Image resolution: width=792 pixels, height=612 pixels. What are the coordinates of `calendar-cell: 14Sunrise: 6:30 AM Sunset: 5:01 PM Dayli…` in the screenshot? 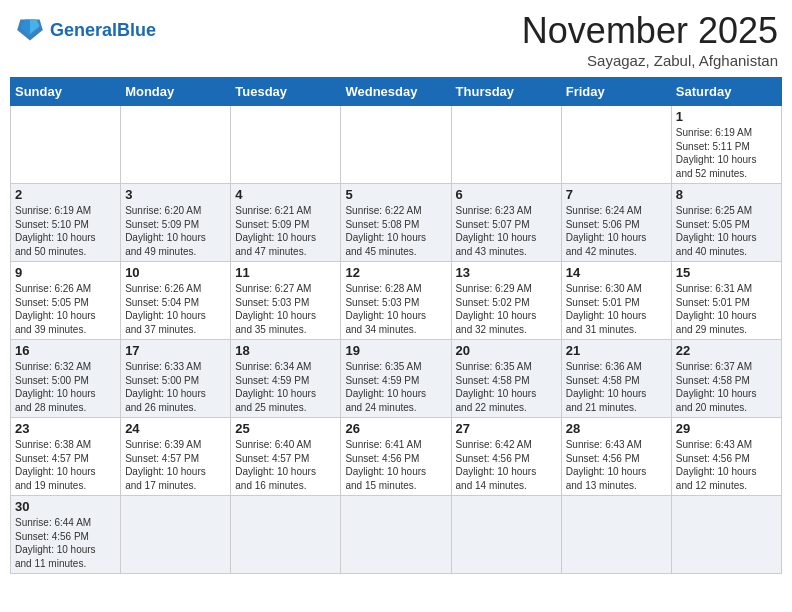 It's located at (616, 301).